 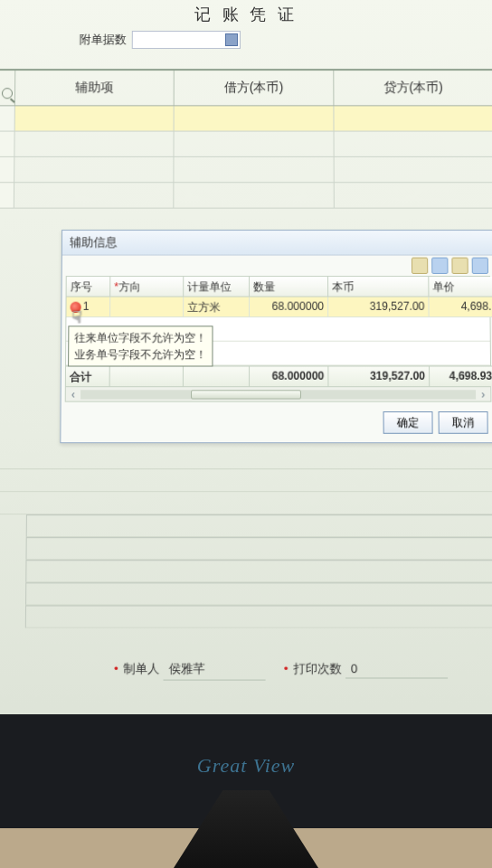 What do you see at coordinates (409, 423) in the screenshot?
I see `ok-button: 确定` at bounding box center [409, 423].